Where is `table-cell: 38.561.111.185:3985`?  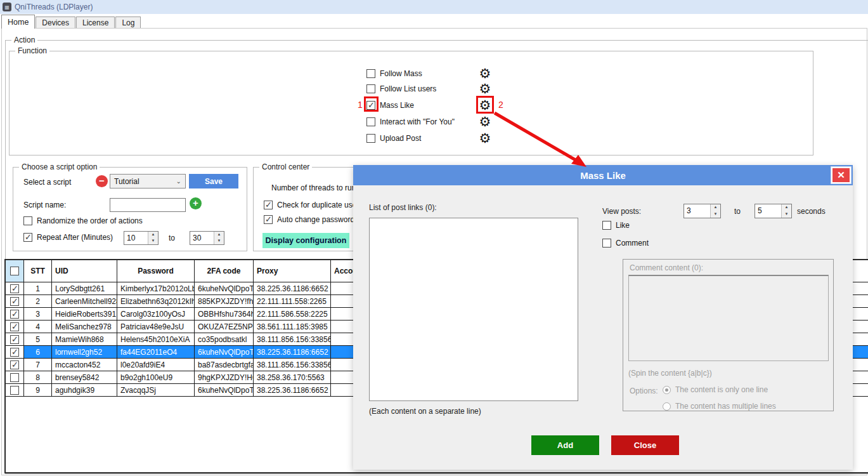
table-cell: 38.561.111.185:3985 is located at coordinates (292, 327).